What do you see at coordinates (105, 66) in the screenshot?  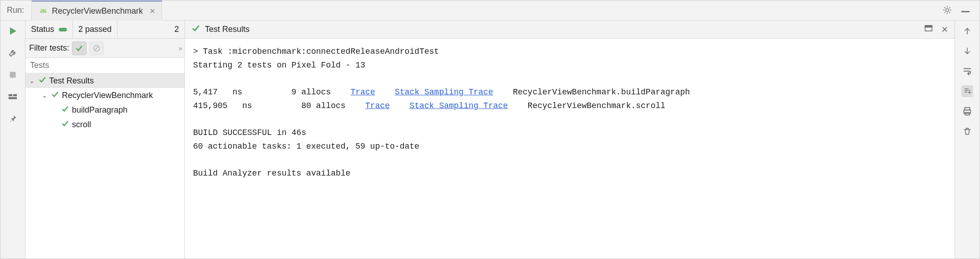 I see `tests-header: Tests` at bounding box center [105, 66].